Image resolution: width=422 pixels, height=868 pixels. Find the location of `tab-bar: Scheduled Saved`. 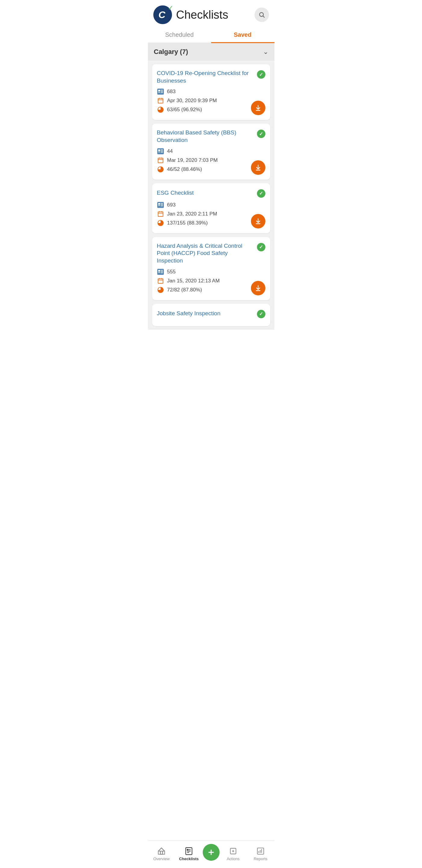

tab-bar: Scheduled Saved is located at coordinates (211, 35).